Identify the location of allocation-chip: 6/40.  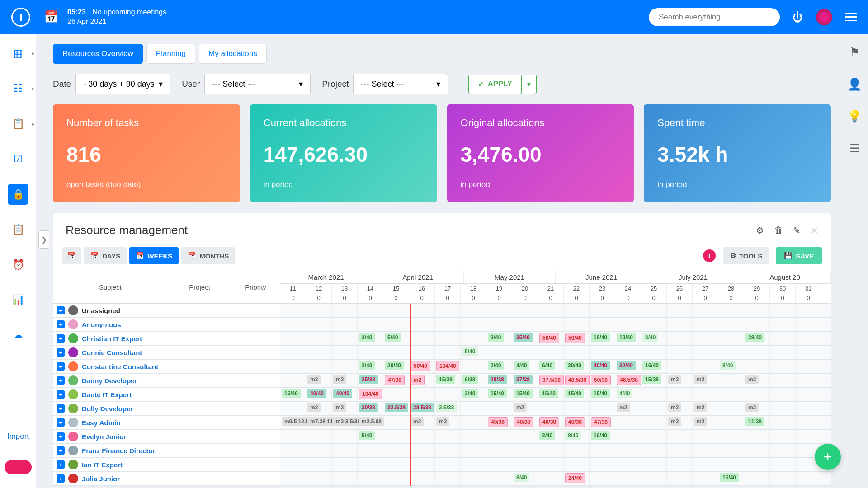
(547, 366).